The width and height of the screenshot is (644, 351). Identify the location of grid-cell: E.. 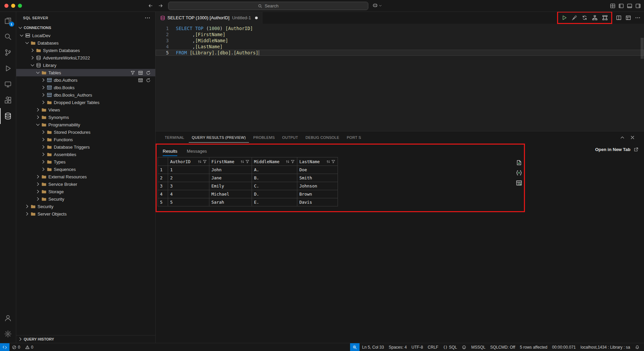
(275, 202).